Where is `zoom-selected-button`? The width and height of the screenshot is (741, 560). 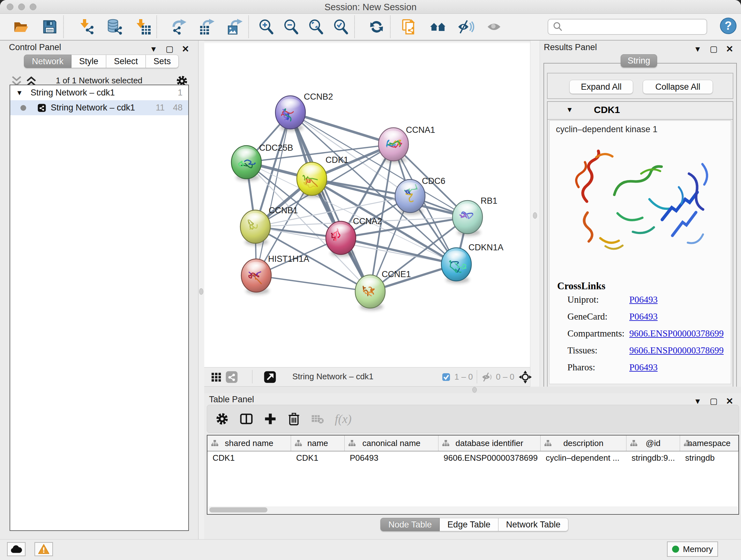 zoom-selected-button is located at coordinates (341, 27).